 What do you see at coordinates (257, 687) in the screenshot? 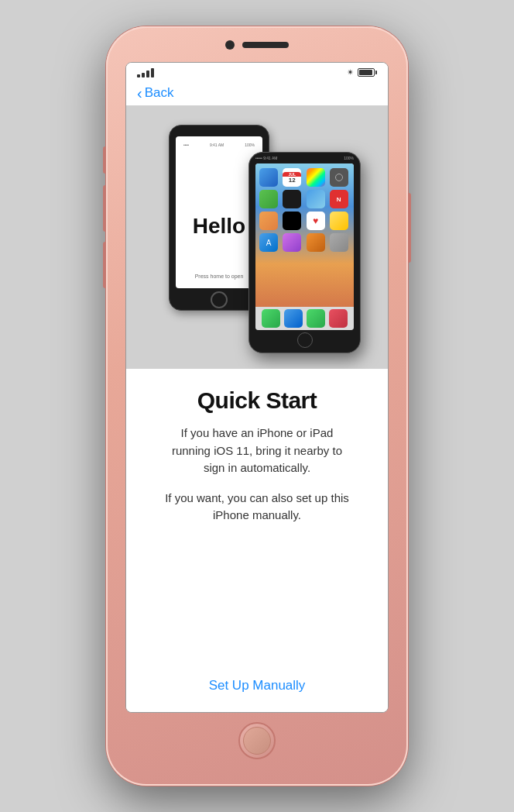
I see `set-up-manually-button: Set Up Manually` at bounding box center [257, 687].